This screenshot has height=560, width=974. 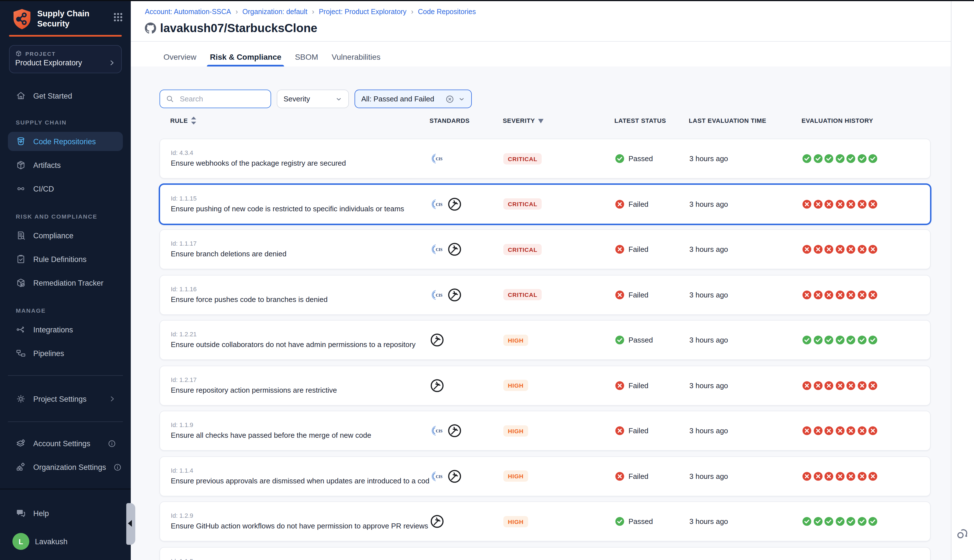 What do you see at coordinates (65, 259) in the screenshot?
I see `sidebar-item-rule-definitions: Rule Definitions` at bounding box center [65, 259].